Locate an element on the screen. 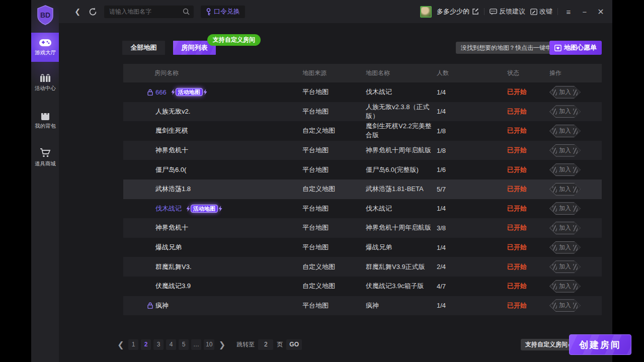 This screenshot has height=362, width=644. tab-all-maps: 全部地图 is located at coordinates (144, 48).